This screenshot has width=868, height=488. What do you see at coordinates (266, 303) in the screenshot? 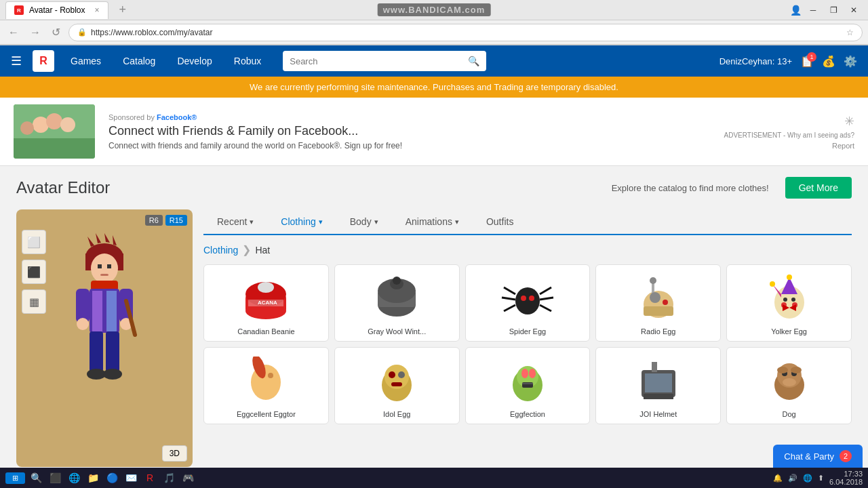
I see `list-item: ACANA Canadian Beanie` at bounding box center [266, 303].